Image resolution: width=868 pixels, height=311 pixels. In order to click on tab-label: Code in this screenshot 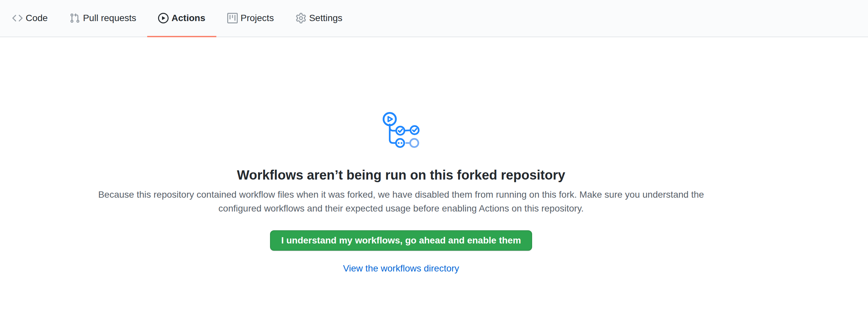, I will do `click(37, 18)`.